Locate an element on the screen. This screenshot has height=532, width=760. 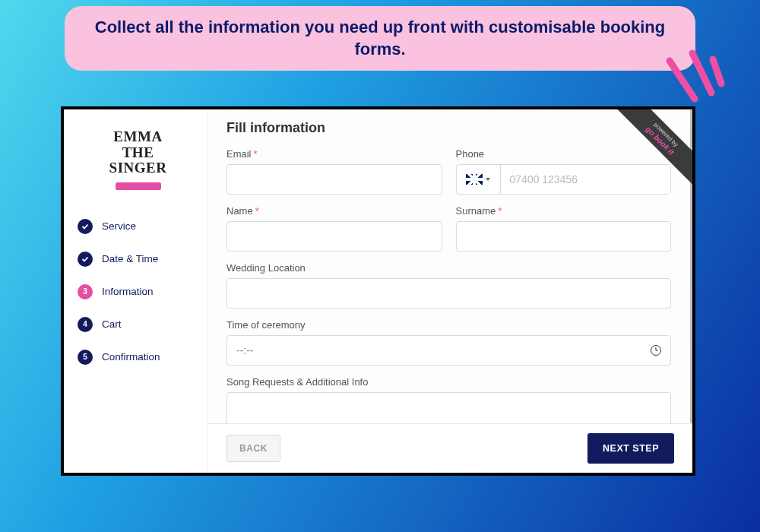
step-cart: 4 Cart is located at coordinates (138, 325).